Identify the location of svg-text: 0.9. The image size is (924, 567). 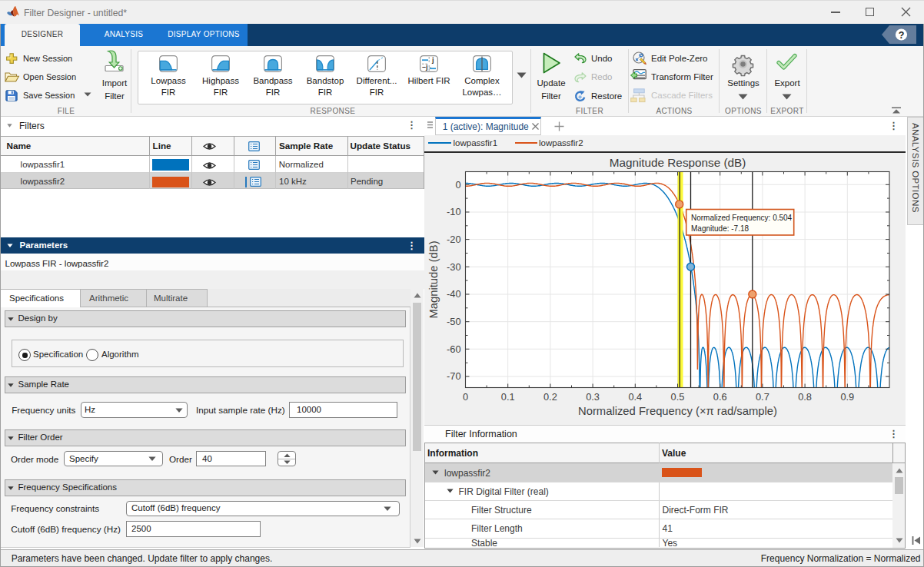
(847, 396).